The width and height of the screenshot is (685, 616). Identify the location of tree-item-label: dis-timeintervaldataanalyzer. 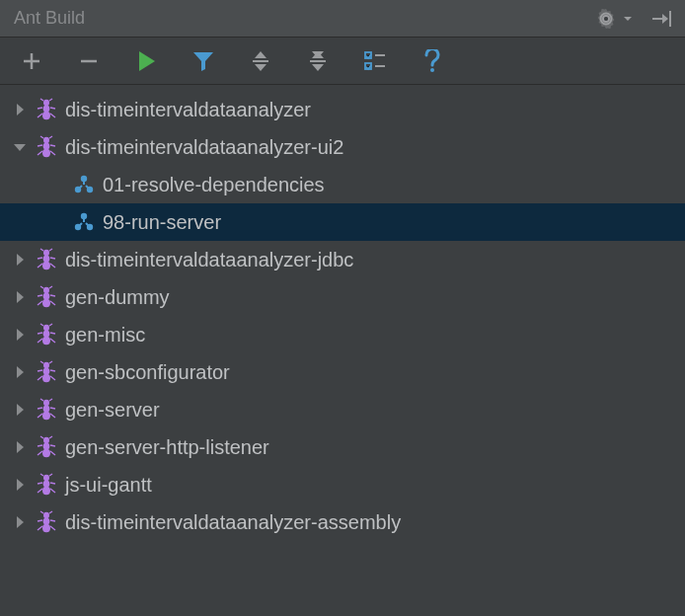
(188, 111).